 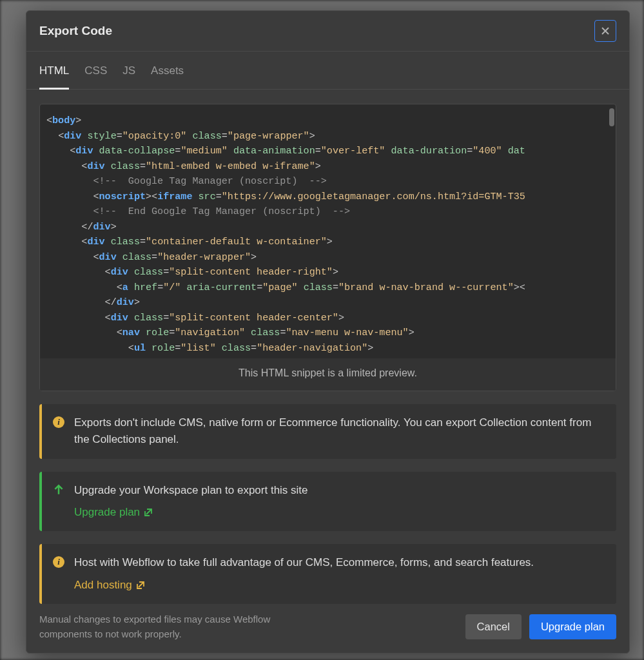 I want to click on notice-hosting-text: Host with Webflow to take full advantage…, so click(x=304, y=563).